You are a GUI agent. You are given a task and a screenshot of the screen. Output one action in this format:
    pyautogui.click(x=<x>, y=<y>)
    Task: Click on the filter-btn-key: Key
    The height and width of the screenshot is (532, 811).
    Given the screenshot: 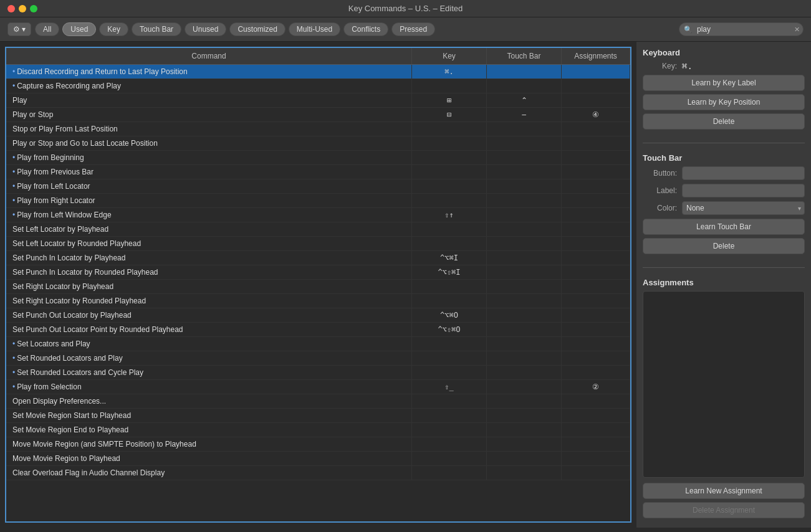 What is the action you would take?
    pyautogui.click(x=113, y=29)
    